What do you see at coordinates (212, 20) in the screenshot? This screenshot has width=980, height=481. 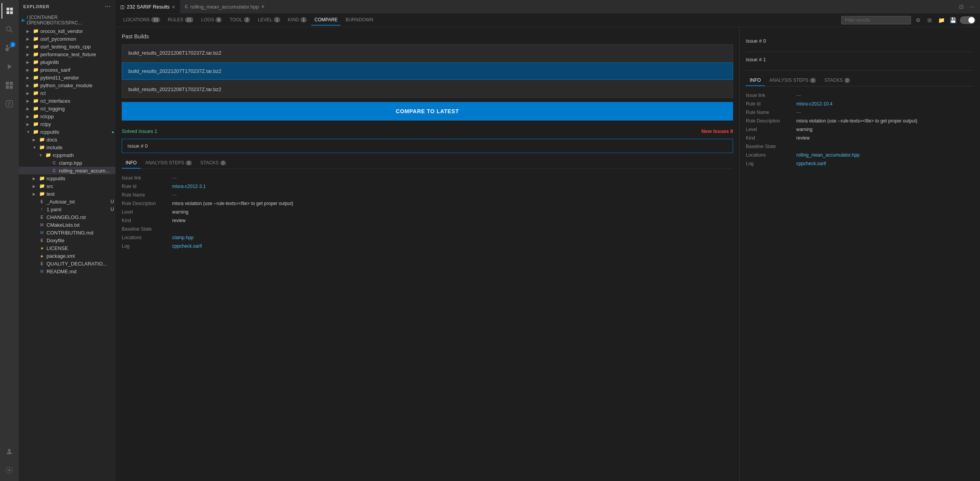 I see `nav-tab-logs: LOGS 6` at bounding box center [212, 20].